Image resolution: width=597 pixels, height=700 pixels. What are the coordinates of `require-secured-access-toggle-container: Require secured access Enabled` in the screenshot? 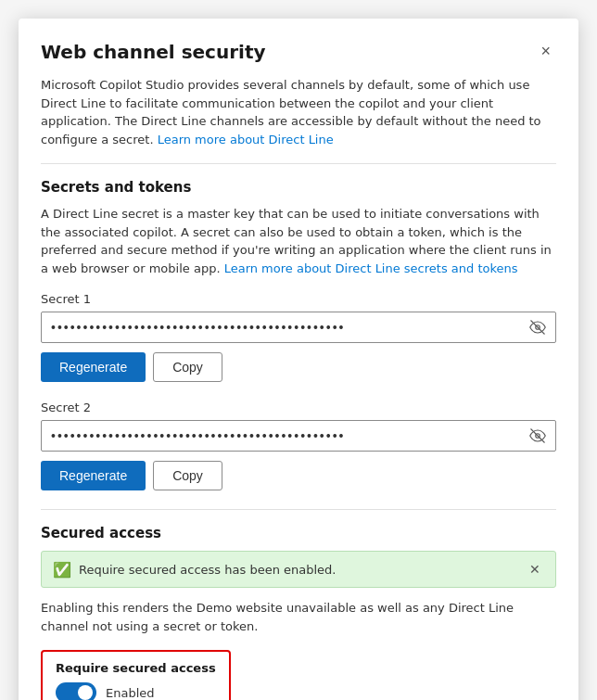 It's located at (135, 675).